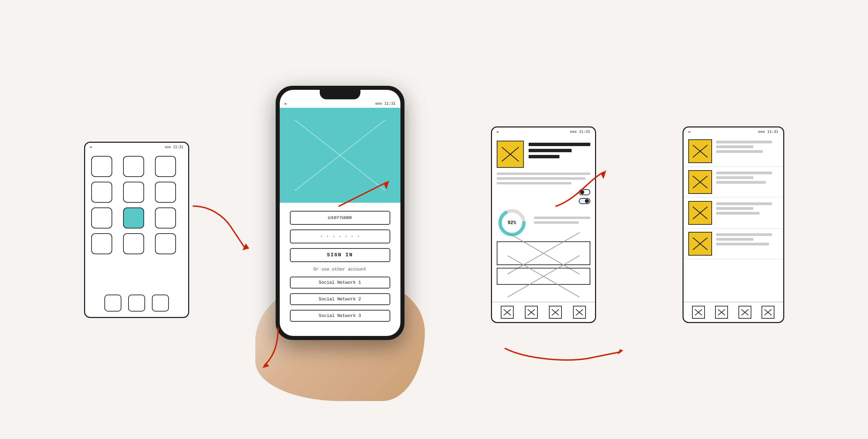  Describe the element at coordinates (512, 223) in the screenshot. I see `chart-percent-label: 92%` at that location.